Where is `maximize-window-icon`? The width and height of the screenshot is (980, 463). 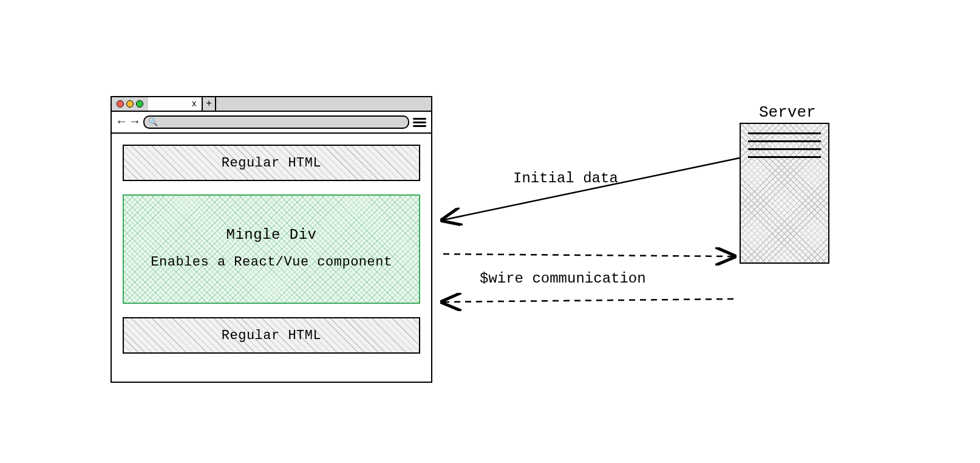 maximize-window-icon is located at coordinates (140, 104).